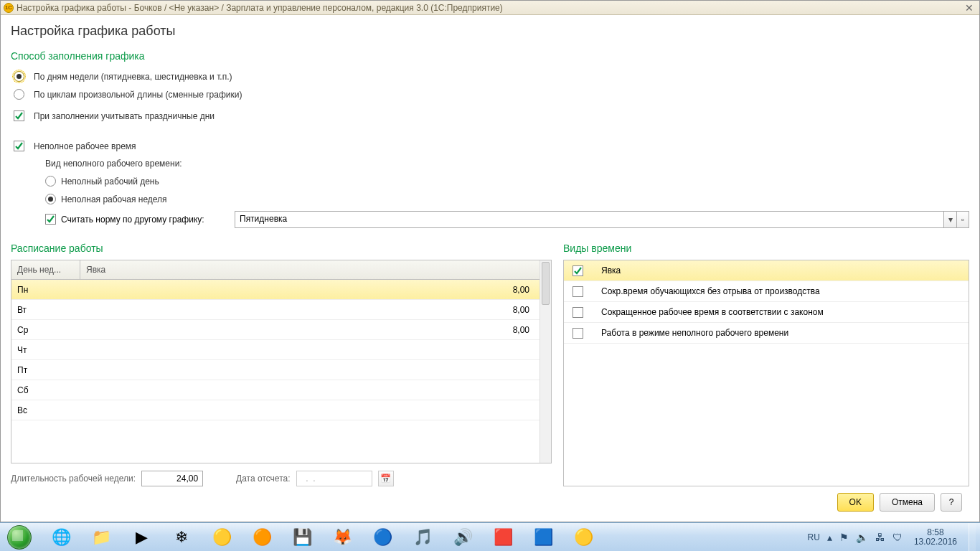 This screenshot has width=980, height=551. Describe the element at coordinates (19, 116) in the screenshot. I see `checkbox-holidays` at that location.